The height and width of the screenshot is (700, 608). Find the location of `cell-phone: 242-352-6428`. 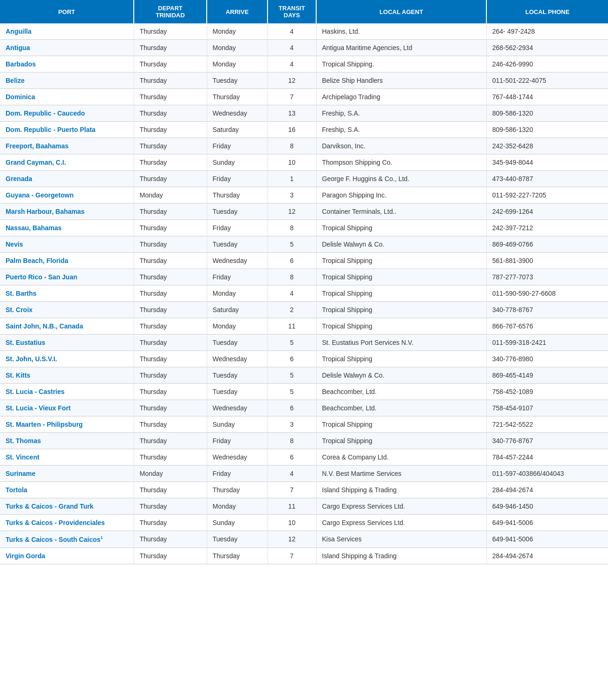

cell-phone: 242-352-6428 is located at coordinates (547, 146).